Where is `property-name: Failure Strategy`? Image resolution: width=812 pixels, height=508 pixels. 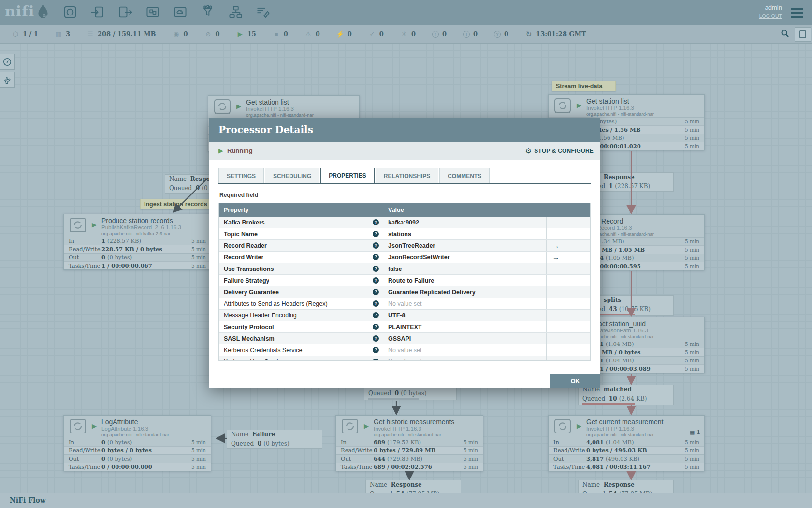 property-name: Failure Strategy is located at coordinates (246, 281).